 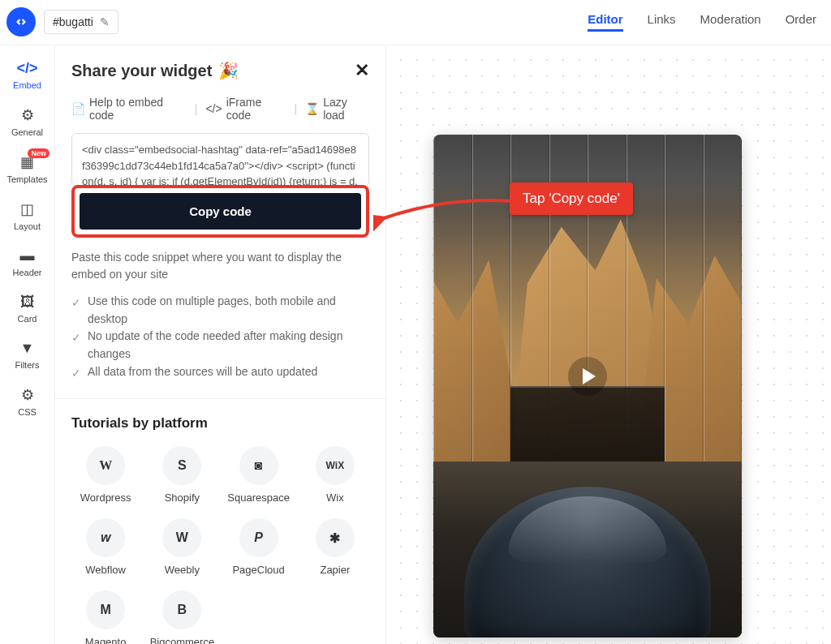 What do you see at coordinates (221, 71) in the screenshot?
I see `panel-header: Share your widget 🎉 ✕` at bounding box center [221, 71].